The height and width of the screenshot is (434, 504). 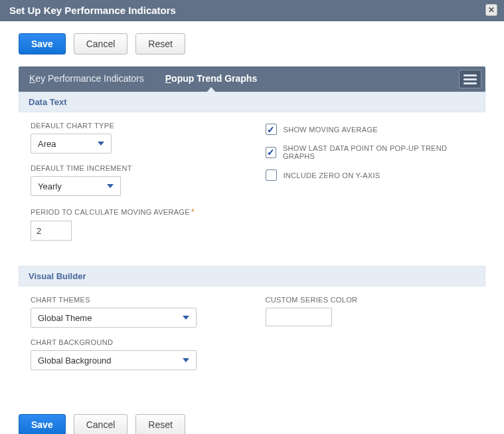 I want to click on save-button-bottom: Save, so click(x=42, y=424).